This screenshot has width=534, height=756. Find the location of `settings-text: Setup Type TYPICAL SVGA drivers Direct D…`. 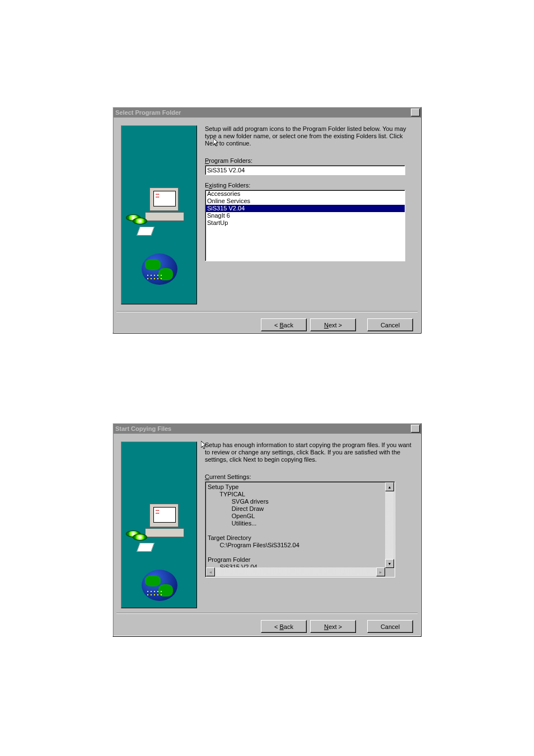

settings-text: Setup Type TYPICAL SVGA drivers Direct D… is located at coordinates (300, 525).